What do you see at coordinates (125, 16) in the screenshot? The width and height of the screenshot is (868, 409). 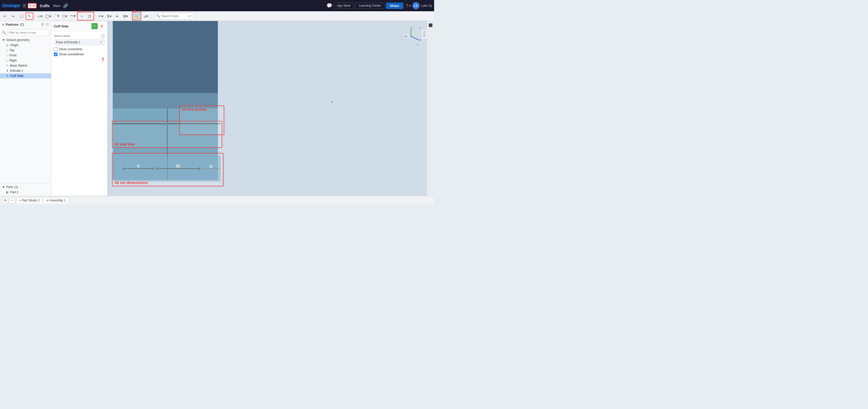 I see `pattern-button: ⊞▾` at bounding box center [125, 16].